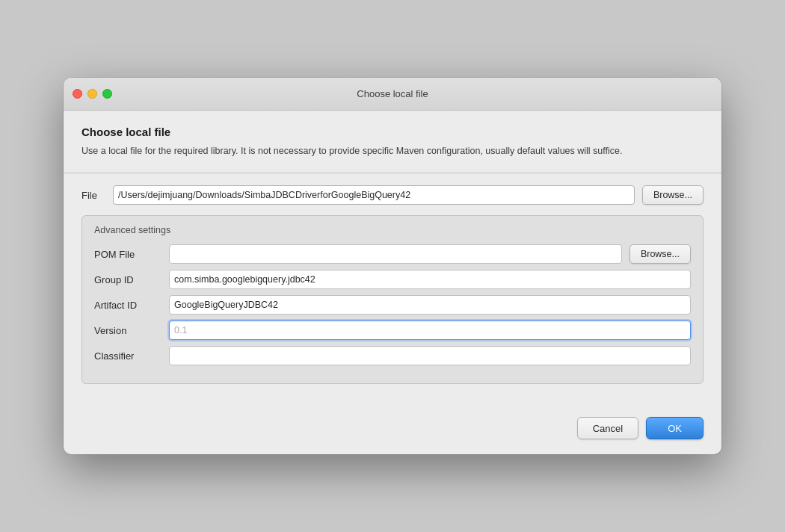  What do you see at coordinates (93, 94) in the screenshot?
I see `minimize-button` at bounding box center [93, 94].